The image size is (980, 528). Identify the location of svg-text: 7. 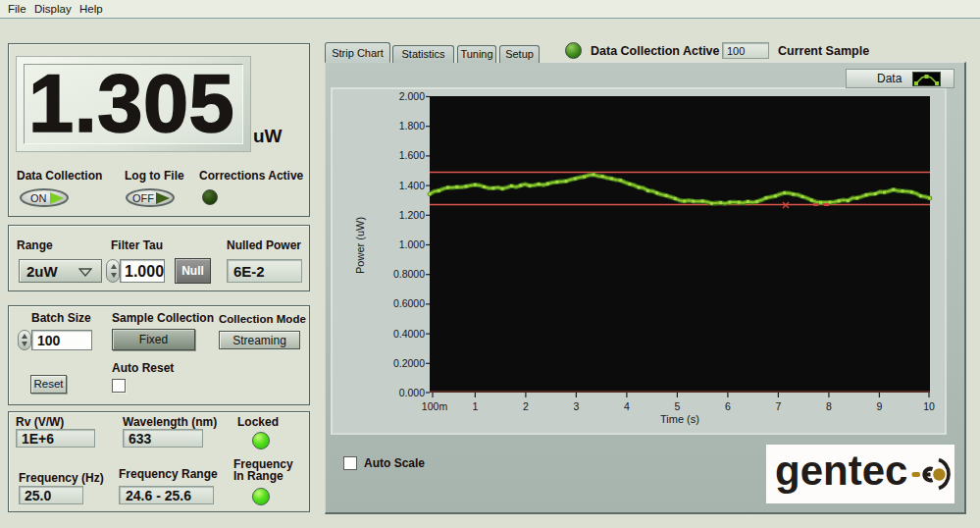
(778, 406).